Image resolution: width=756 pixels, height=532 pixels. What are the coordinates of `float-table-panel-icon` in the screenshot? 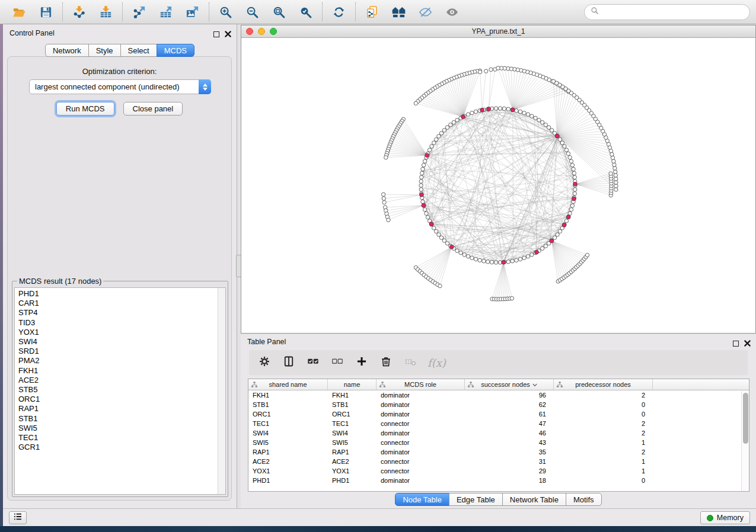 It's located at (736, 344).